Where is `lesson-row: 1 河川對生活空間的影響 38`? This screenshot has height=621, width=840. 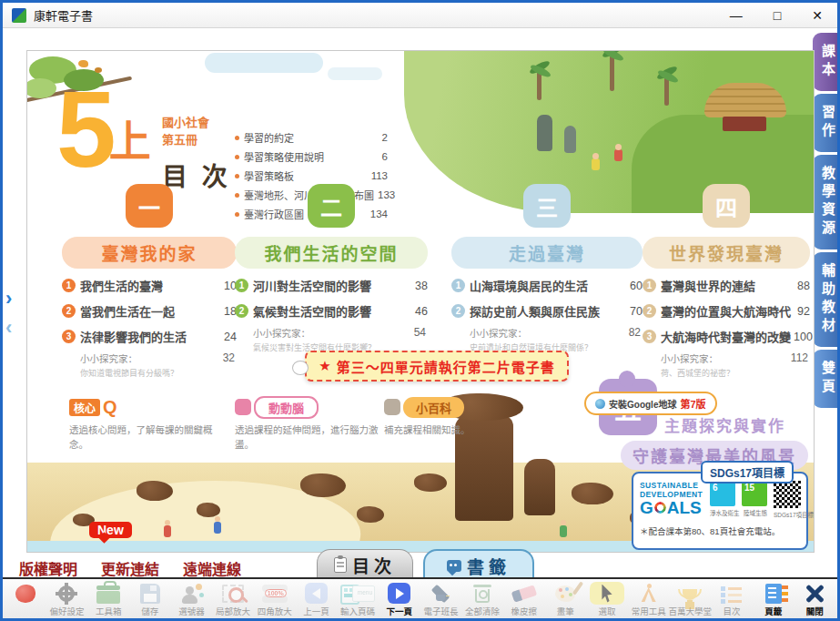 lesson-row: 1 河川對生活空間的影響 38 is located at coordinates (331, 286).